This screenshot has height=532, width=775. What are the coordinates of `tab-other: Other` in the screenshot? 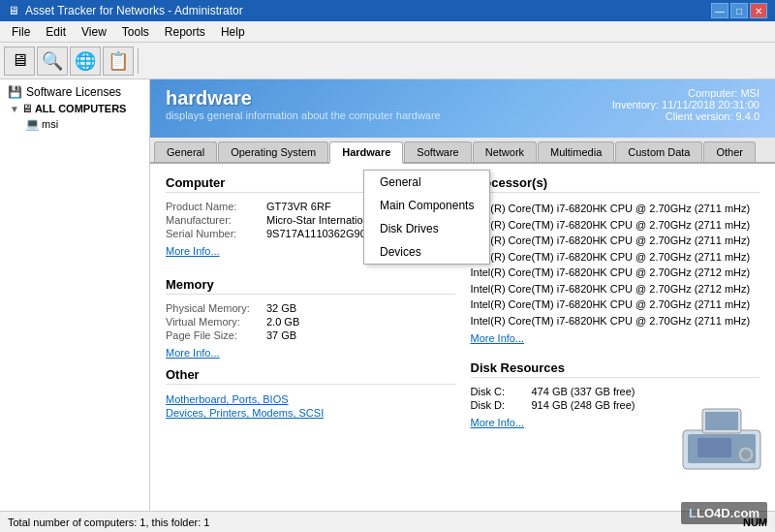 It's located at (729, 151).